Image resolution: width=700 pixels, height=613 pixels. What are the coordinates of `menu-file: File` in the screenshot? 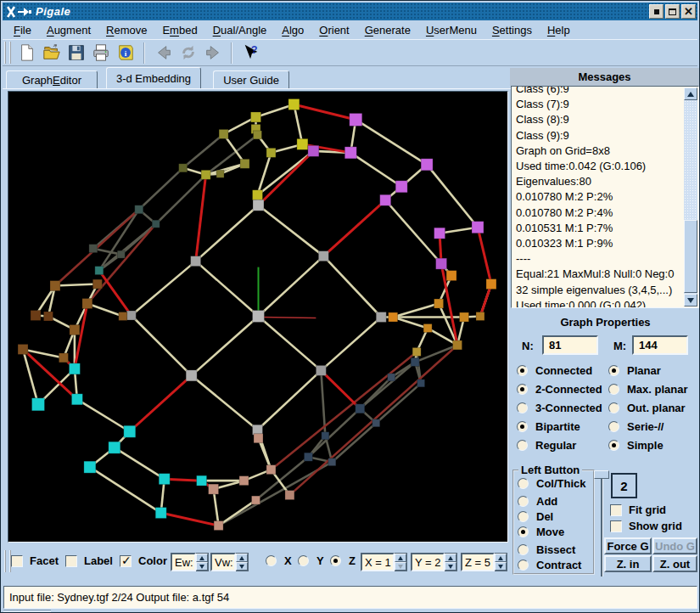 It's located at (22, 31).